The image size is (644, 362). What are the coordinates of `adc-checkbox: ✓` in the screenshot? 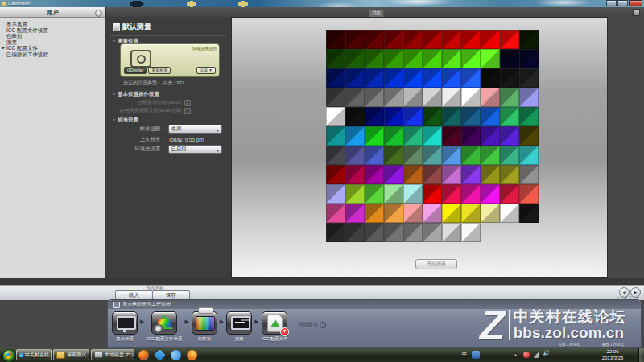 It's located at (188, 103).